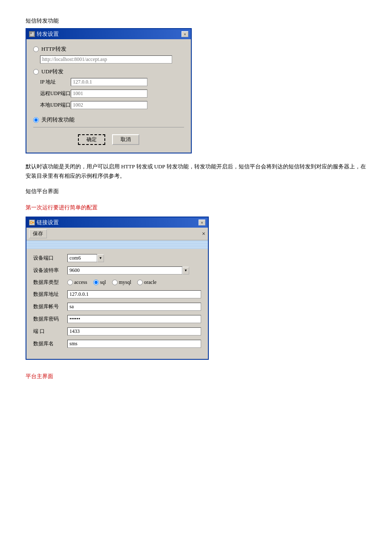 Image resolution: width=392 pixels, height=555 pixels. Describe the element at coordinates (58, 120) in the screenshot. I see `radio-close-label: 关闭转发功能` at that location.